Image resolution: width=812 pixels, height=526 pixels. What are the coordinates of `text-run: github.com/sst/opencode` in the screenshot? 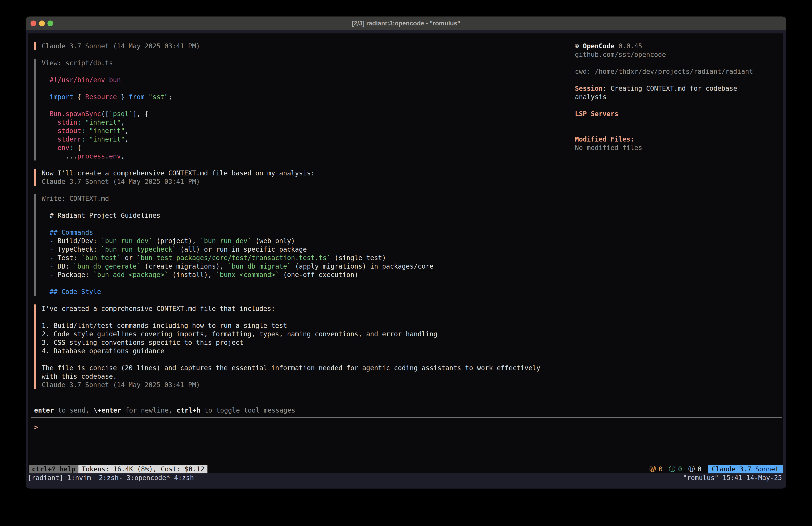 It's located at (620, 55).